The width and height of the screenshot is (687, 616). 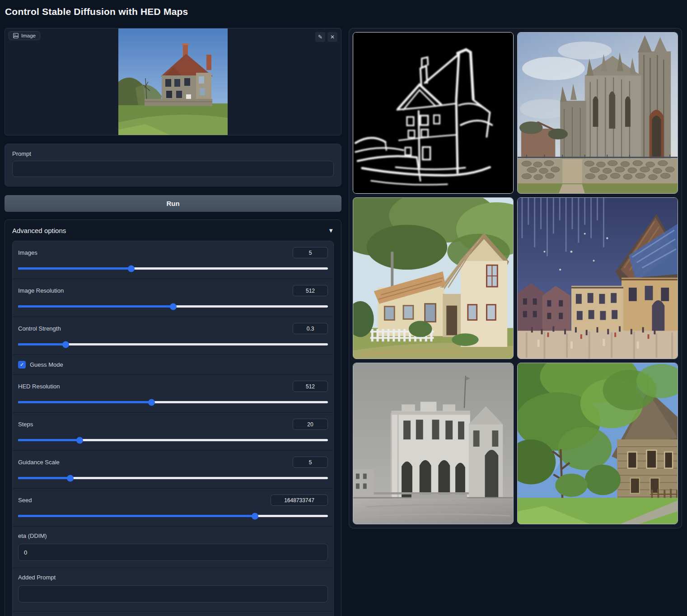 I want to click on image-resolution-label: Image Resolution, so click(x=41, y=291).